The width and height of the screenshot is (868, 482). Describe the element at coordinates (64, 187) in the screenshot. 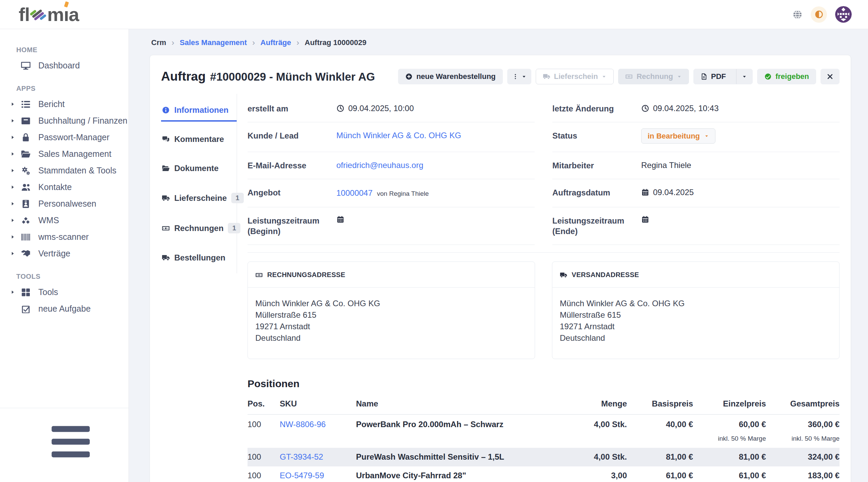

I see `sidebar-item-kontakte: Kontakte` at that location.